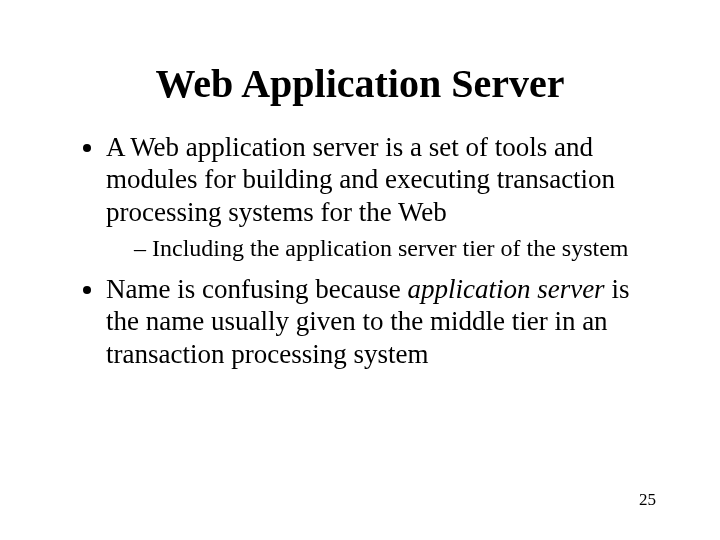 This screenshot has width=720, height=540. What do you see at coordinates (360, 84) in the screenshot?
I see `slide-title: Web Application Server` at bounding box center [360, 84].